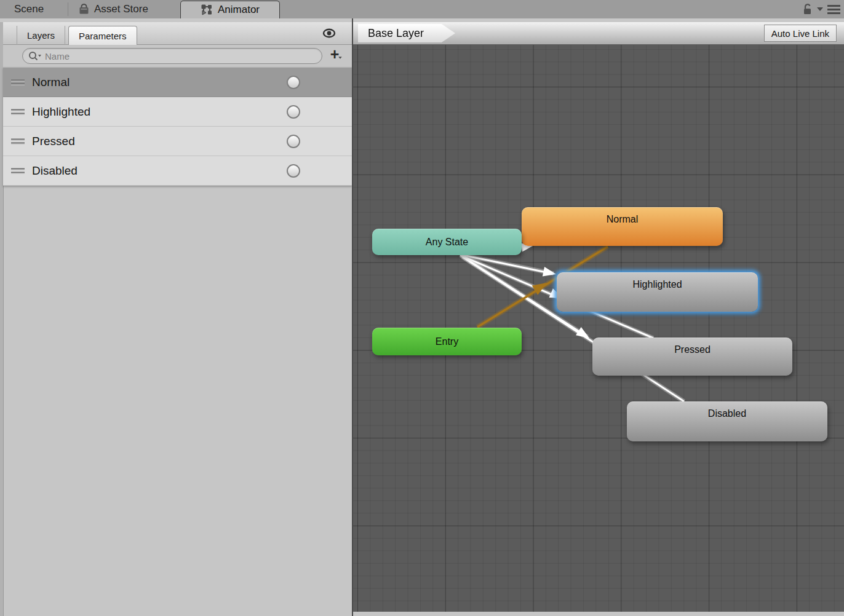  What do you see at coordinates (55, 171) in the screenshot?
I see `parameter-name: Disabled` at bounding box center [55, 171].